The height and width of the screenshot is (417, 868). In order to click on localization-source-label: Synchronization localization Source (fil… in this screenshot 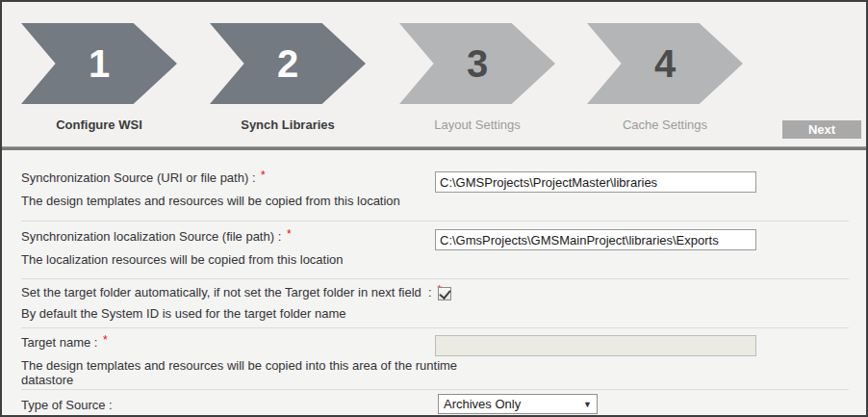, I will do `click(156, 237)`.